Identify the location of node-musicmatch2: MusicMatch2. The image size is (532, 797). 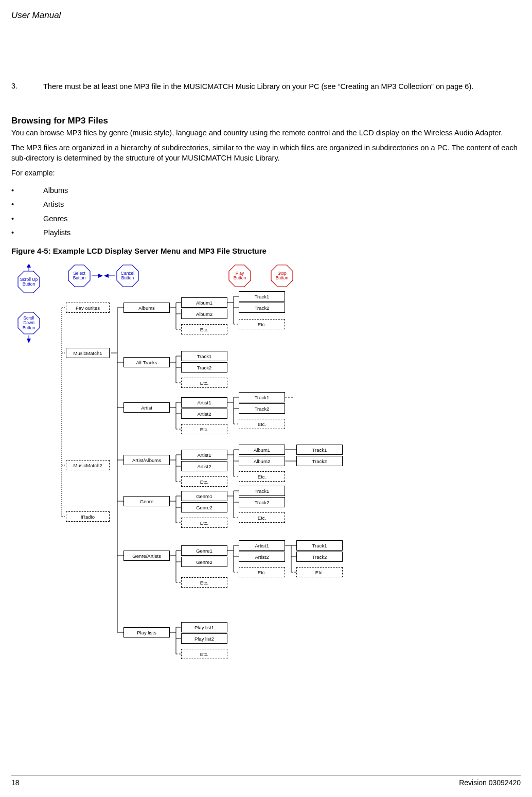
(87, 465).